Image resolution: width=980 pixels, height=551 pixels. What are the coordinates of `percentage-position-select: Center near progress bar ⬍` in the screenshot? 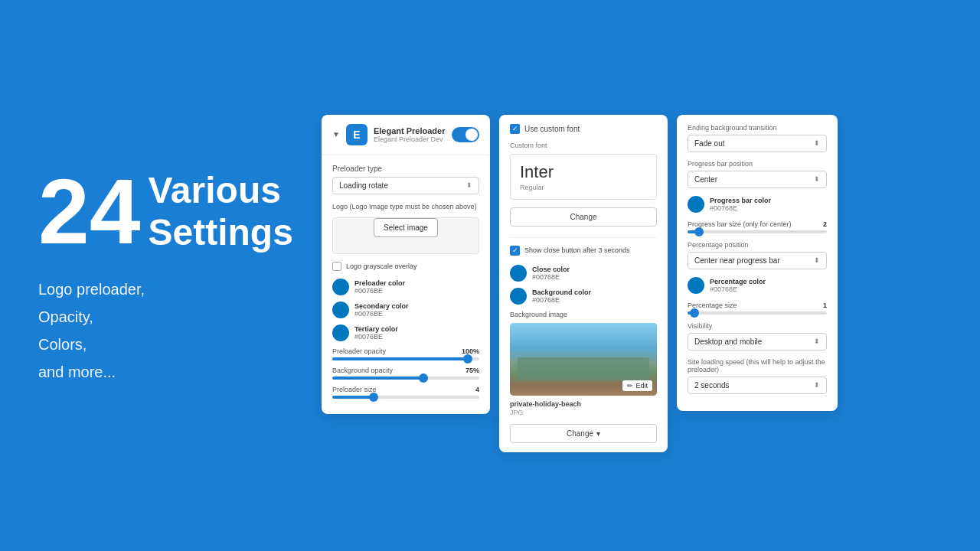 It's located at (757, 260).